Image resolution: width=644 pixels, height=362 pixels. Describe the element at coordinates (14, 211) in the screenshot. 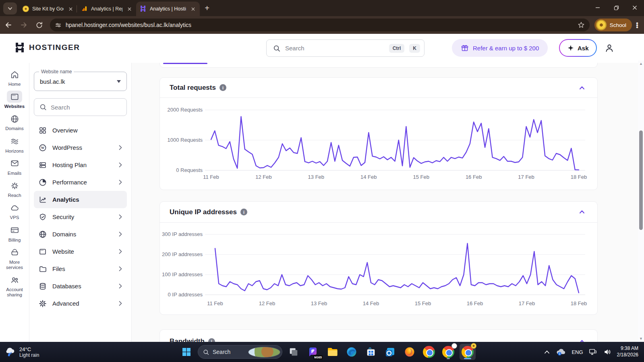

I see `rail-item-vps: VPS` at that location.